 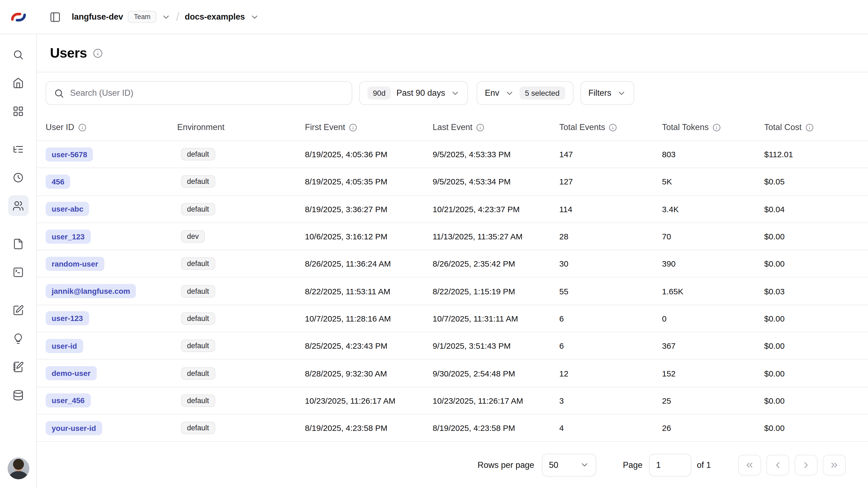 What do you see at coordinates (18, 206) in the screenshot?
I see `sidebar-item-users` at bounding box center [18, 206].